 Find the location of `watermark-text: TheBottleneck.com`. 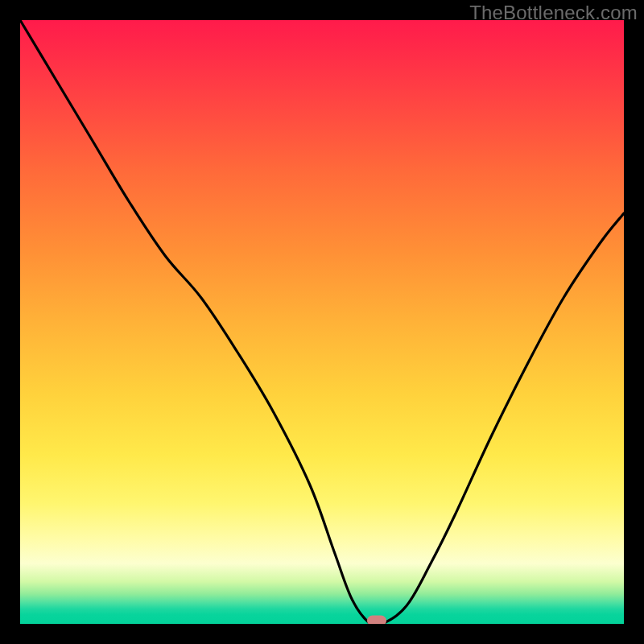

watermark-text: TheBottleneck.com is located at coordinates (554, 13).